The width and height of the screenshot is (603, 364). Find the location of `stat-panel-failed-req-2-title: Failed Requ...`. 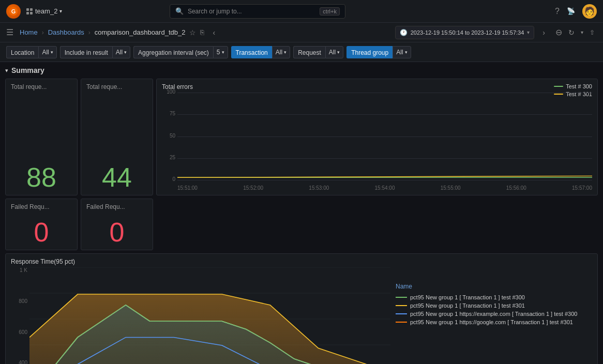

stat-panel-failed-req-2-title: Failed Requ... is located at coordinates (117, 207).